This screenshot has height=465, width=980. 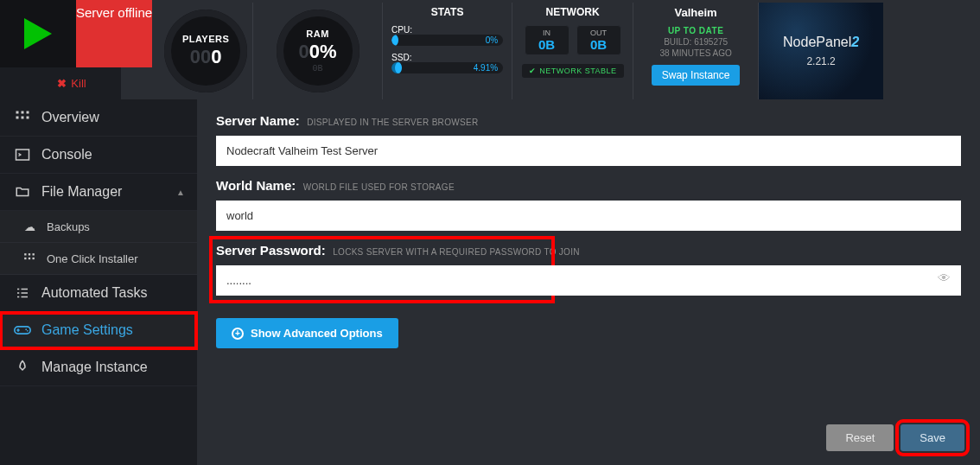 What do you see at coordinates (696, 31) in the screenshot?
I see `up-to-date-badge: UP TO DATE` at bounding box center [696, 31].